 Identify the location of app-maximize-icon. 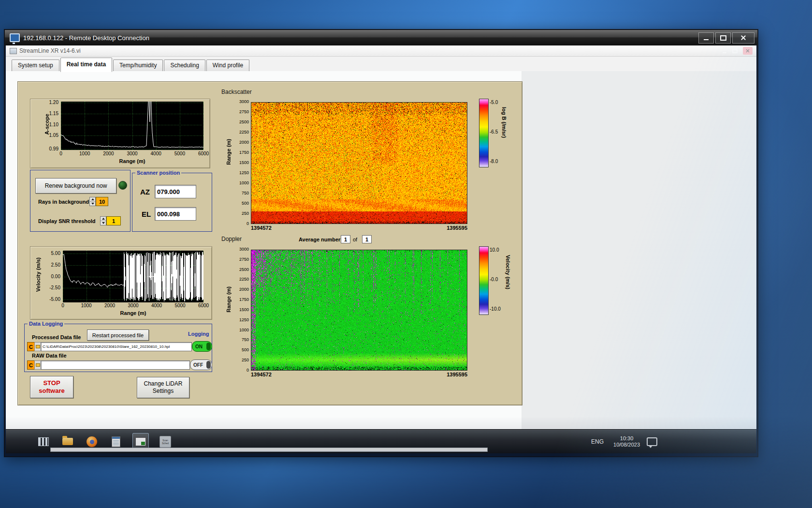
(735, 51).